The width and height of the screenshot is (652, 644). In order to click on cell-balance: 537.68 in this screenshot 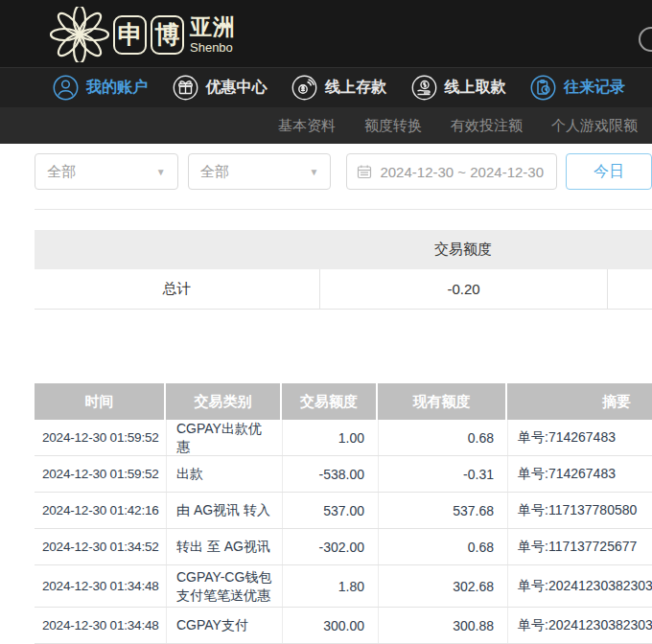, I will do `click(443, 510)`.